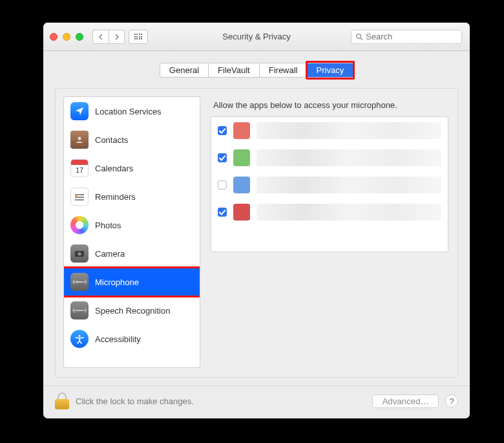 Image resolution: width=504 pixels, height=443 pixels. What do you see at coordinates (132, 254) in the screenshot?
I see `sidebar-item-camera: Camera` at bounding box center [132, 254].